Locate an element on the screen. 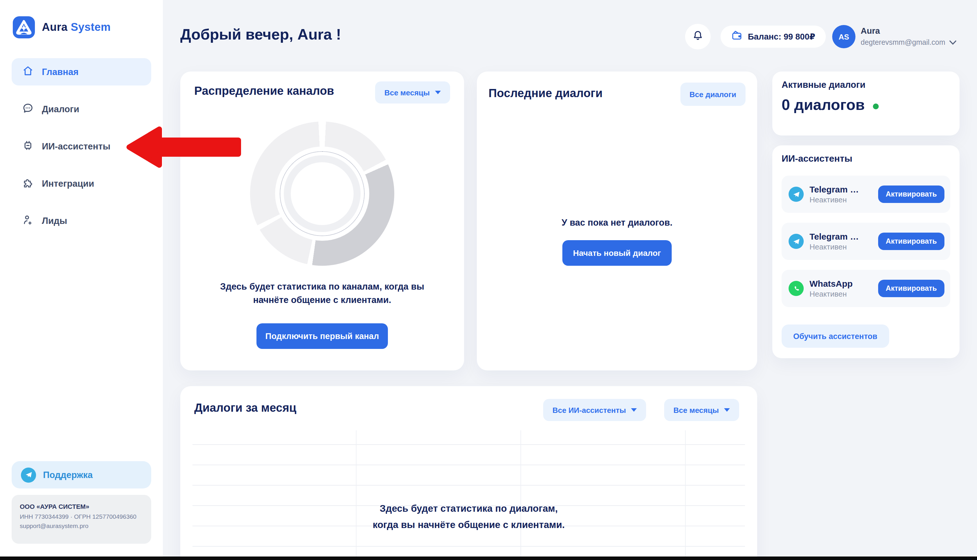  wallet-icon is located at coordinates (737, 37).